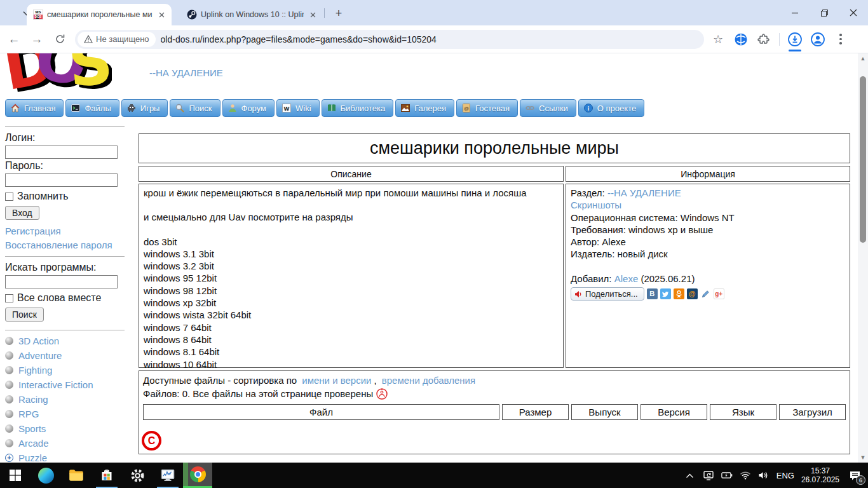 Image resolution: width=868 pixels, height=488 pixels. What do you see at coordinates (863, 159) in the screenshot?
I see `scrollbar-thumb` at bounding box center [863, 159].